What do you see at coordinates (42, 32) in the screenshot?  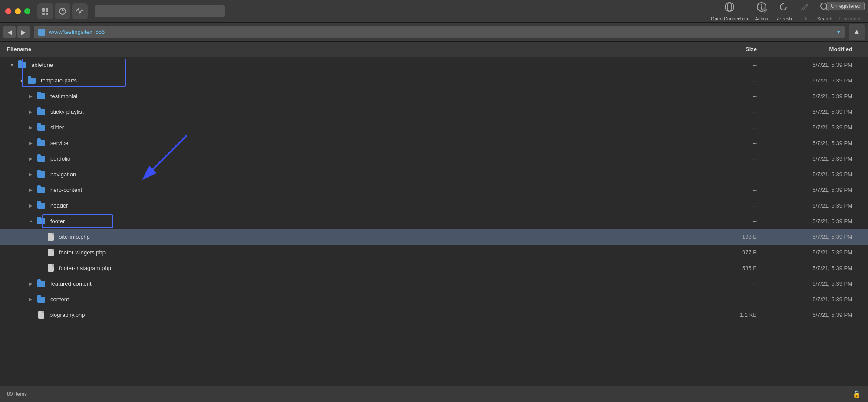 I see `path-folder-icon` at bounding box center [42, 32].